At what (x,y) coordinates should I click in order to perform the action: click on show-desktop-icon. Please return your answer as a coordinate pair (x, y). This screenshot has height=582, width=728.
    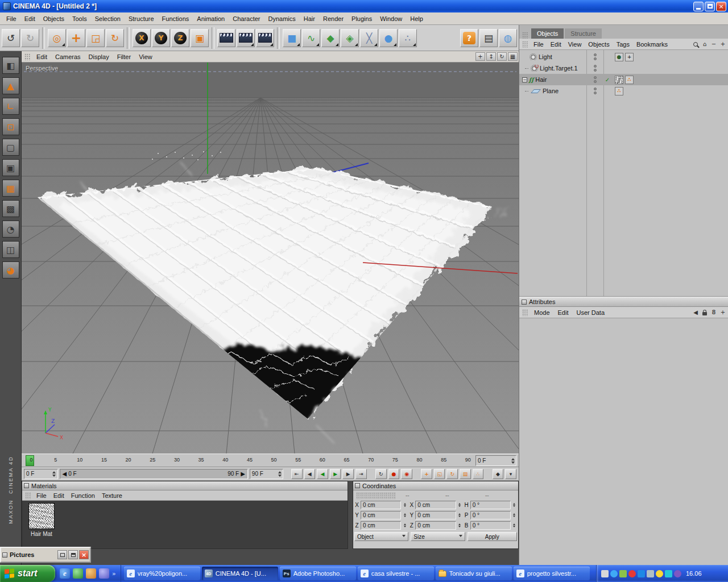
    Looking at the image, I should click on (78, 573).